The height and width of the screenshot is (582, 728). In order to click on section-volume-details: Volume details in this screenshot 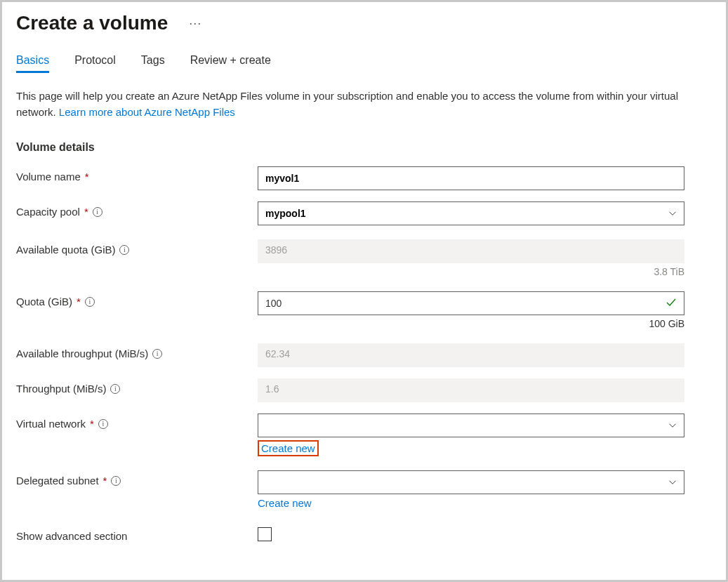, I will do `click(364, 147)`.